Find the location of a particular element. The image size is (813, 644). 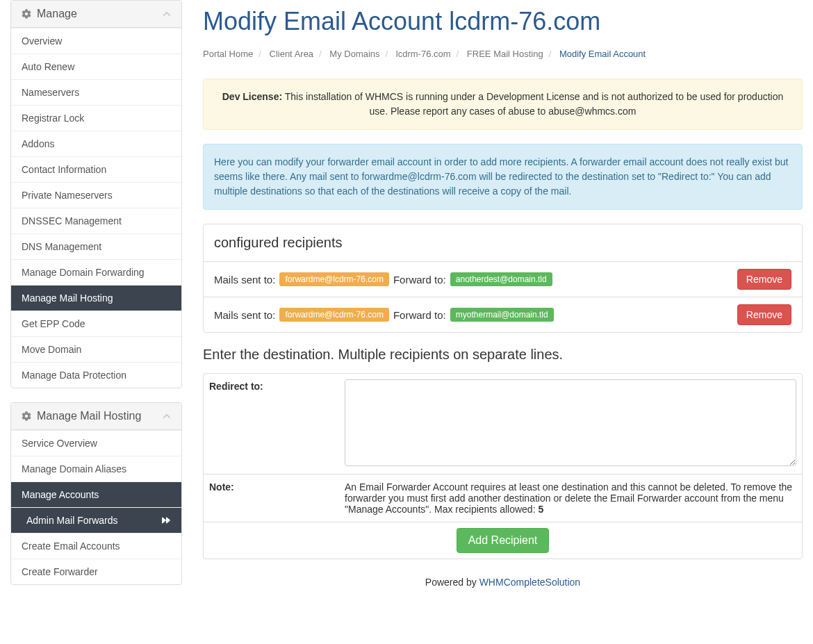

breadcrumb: Portal Home/ Client Area/ My Domains/ lc… is located at coordinates (503, 54).